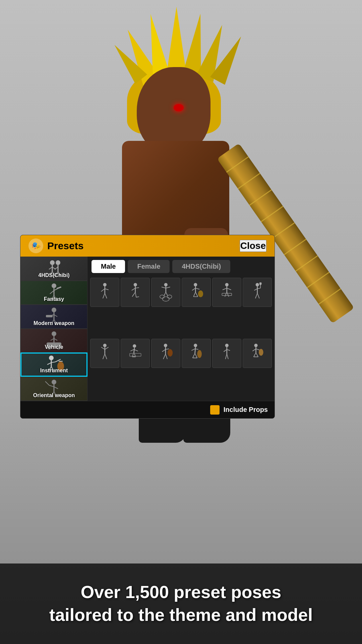  What do you see at coordinates (54, 389) in the screenshot?
I see `category-item-oriental-weapon: Oriental weapon` at bounding box center [54, 389].